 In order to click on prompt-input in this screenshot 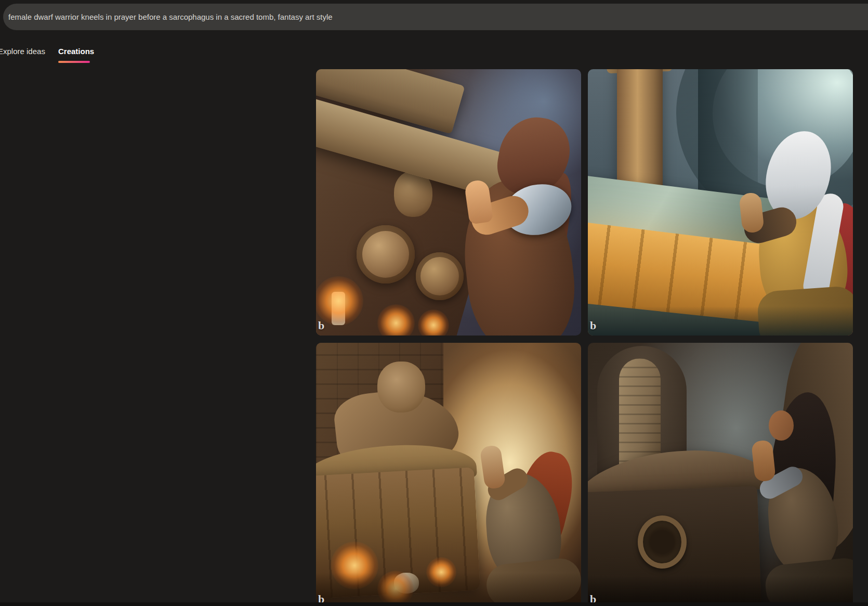, I will do `click(436, 17)`.